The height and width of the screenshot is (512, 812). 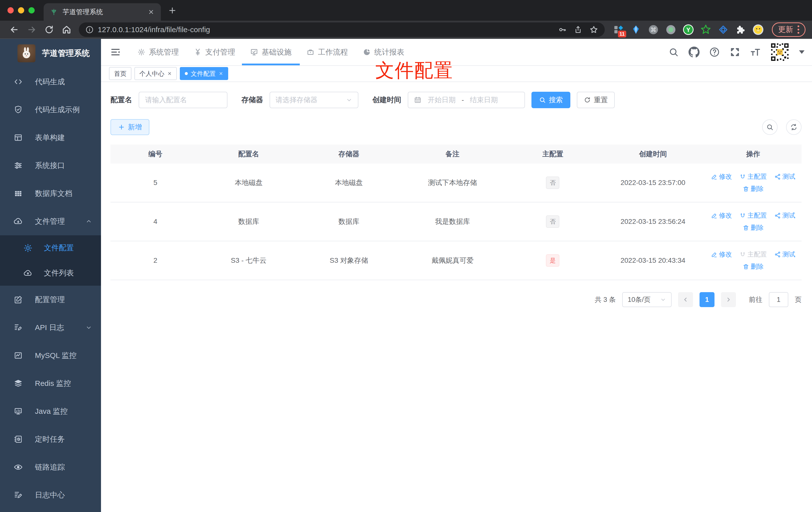 What do you see at coordinates (18, 411) in the screenshot?
I see `monitor-icon` at bounding box center [18, 411].